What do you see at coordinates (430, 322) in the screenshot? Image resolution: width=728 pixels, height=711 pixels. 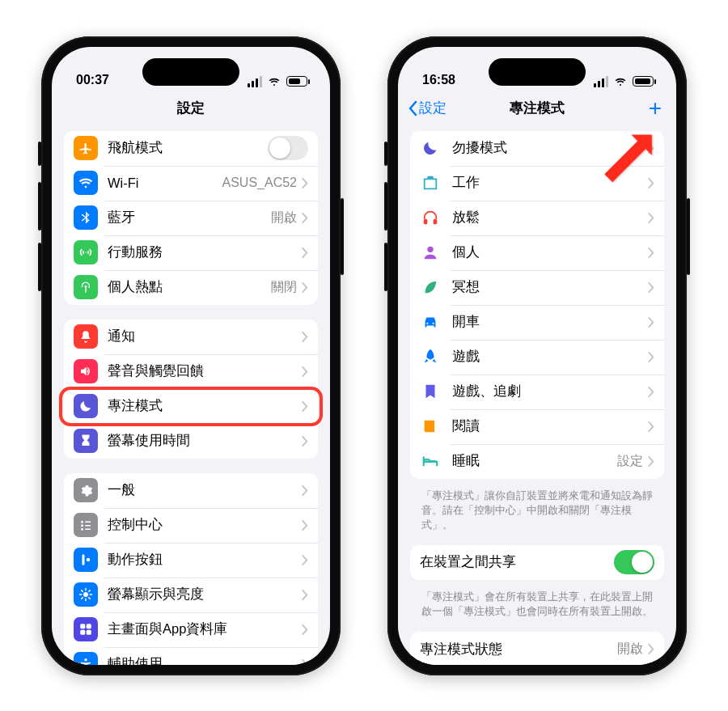 I see `car-icon` at bounding box center [430, 322].